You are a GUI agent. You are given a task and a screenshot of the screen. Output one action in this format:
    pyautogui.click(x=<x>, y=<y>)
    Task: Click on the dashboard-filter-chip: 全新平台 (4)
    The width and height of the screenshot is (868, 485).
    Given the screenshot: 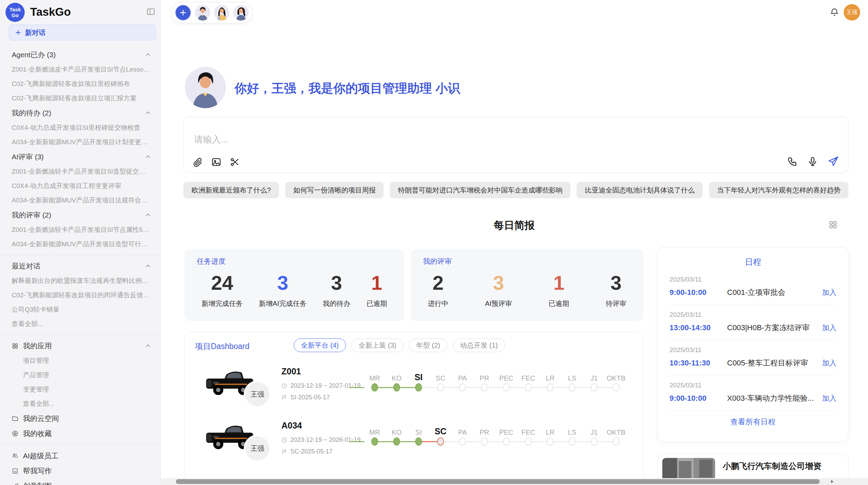 What is the action you would take?
    pyautogui.click(x=320, y=345)
    